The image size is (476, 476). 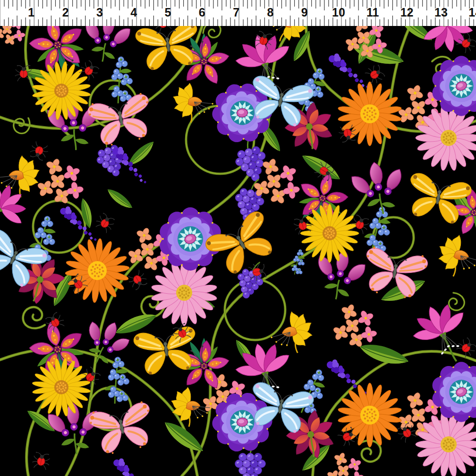 I want to click on svg-text: 9, so click(x=305, y=12).